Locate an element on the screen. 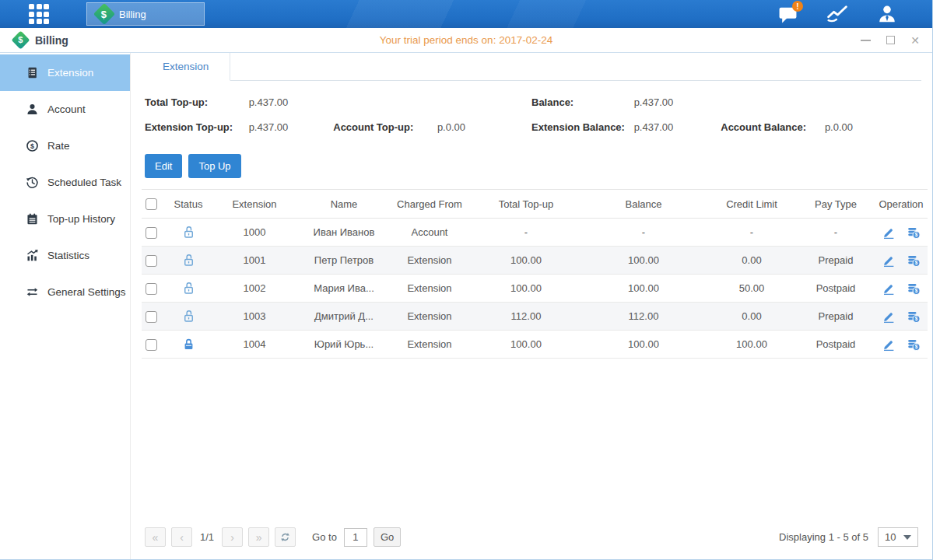  cell-extension: 1002 is located at coordinates (254, 289).